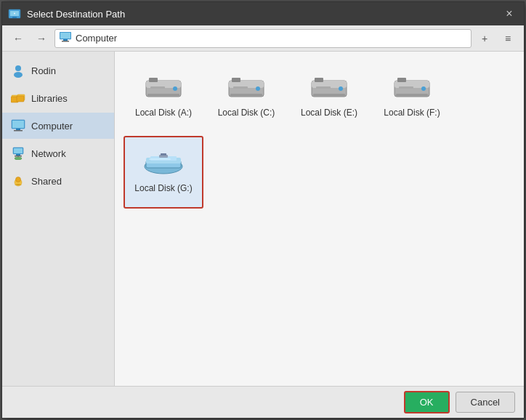 The height and width of the screenshot is (420, 526). Describe the element at coordinates (41, 39) in the screenshot. I see `forward-button: →` at that location.